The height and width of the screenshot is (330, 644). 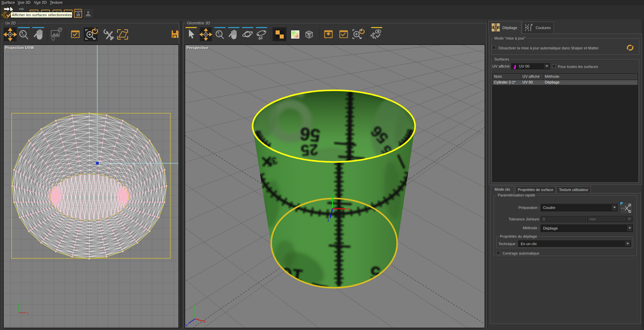 What do you see at coordinates (28, 313) in the screenshot?
I see `svg-text: u` at bounding box center [28, 313].